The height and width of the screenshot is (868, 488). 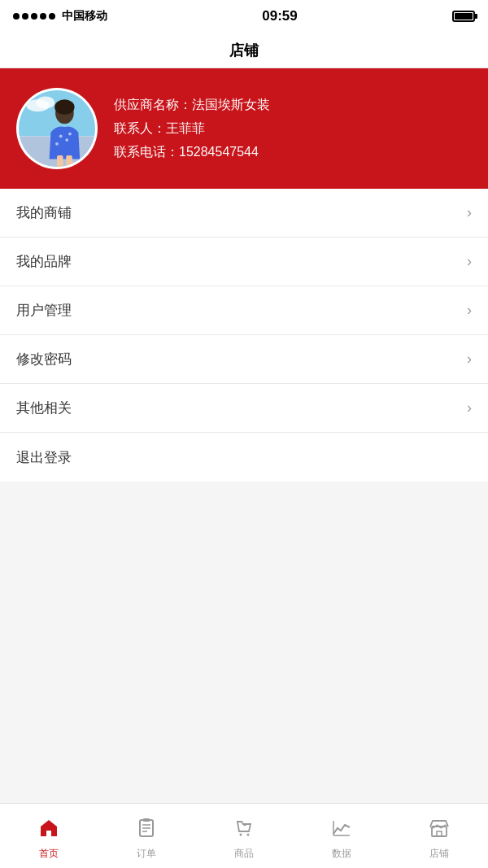 I want to click on menu-item: 我的商铺›, so click(x=244, y=213).